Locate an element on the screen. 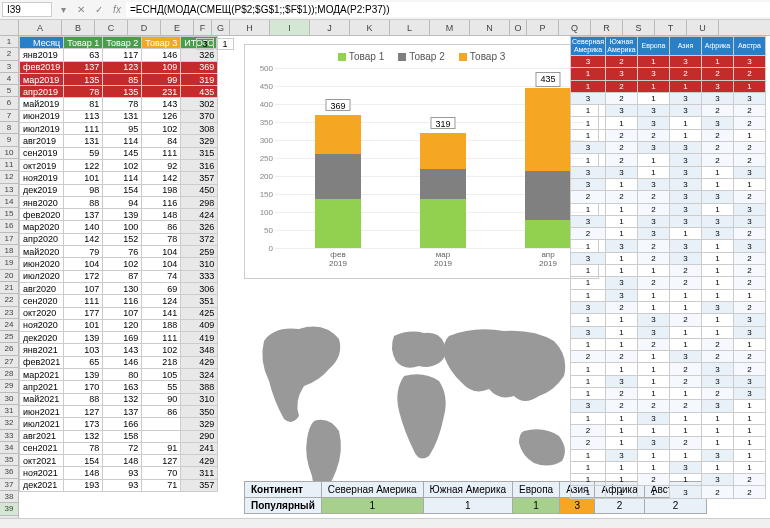  table-row: авг2021132158290 is located at coordinates (119, 436).